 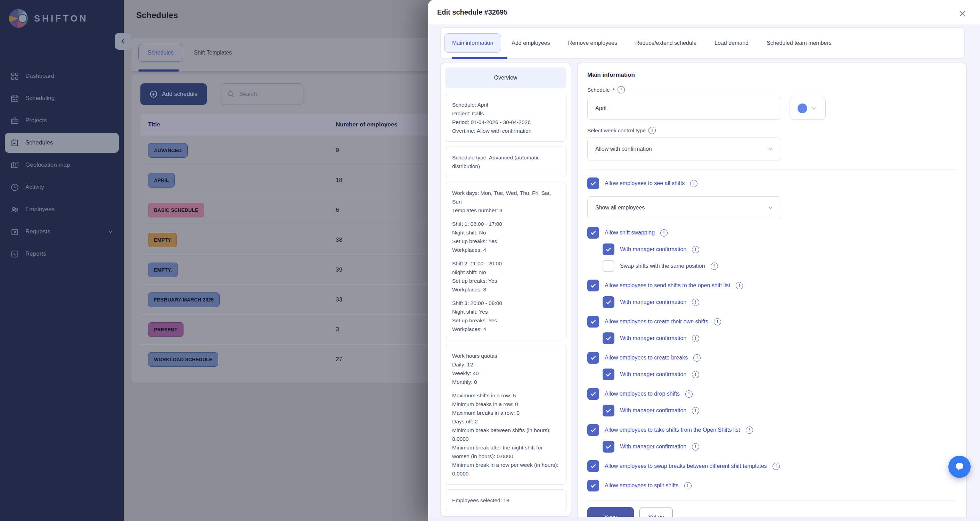 I want to click on week-control-select: Allow with confirmation, so click(x=684, y=149).